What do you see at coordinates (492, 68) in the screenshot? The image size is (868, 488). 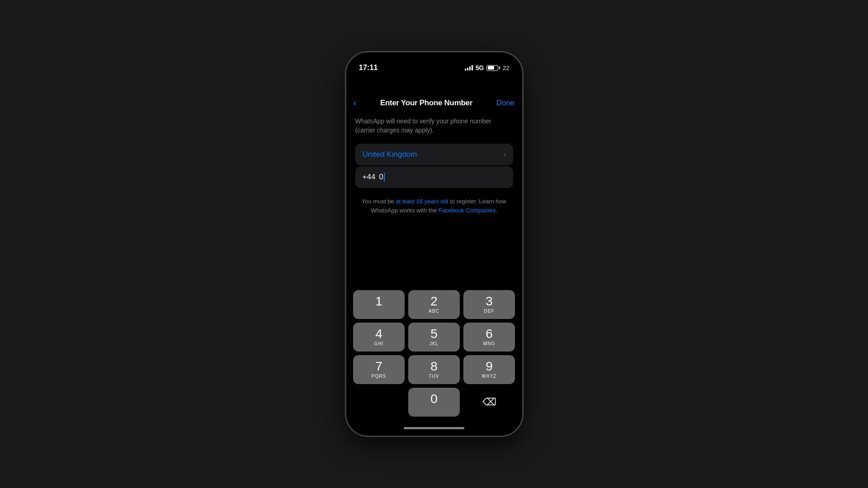 I see `battery-body` at bounding box center [492, 68].